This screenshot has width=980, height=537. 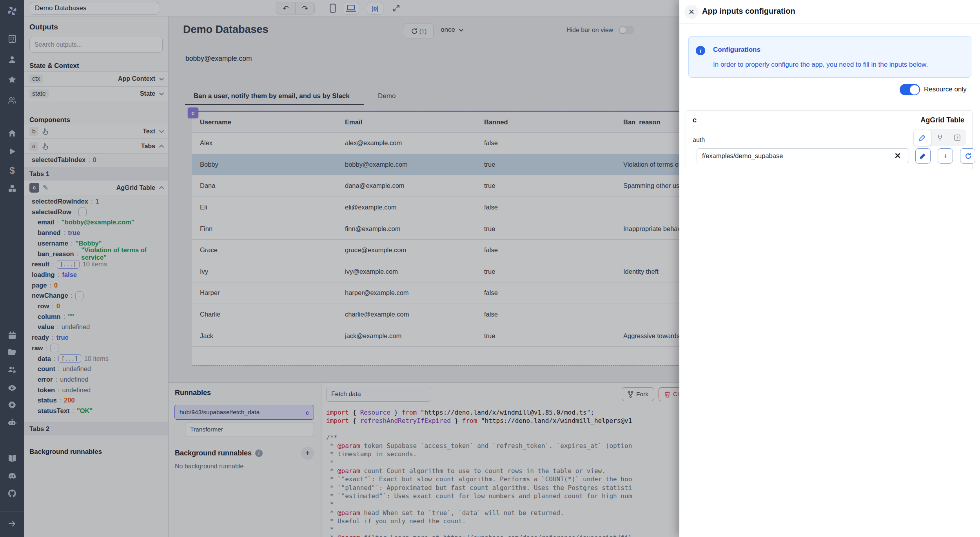 I want to click on redo-button: ↷, so click(x=305, y=8).